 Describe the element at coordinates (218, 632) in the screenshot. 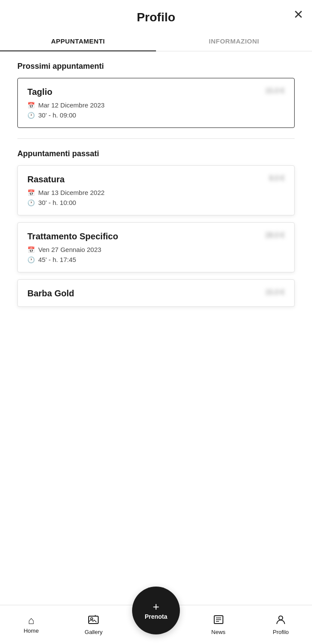

I see `nav-news-label: News` at that location.